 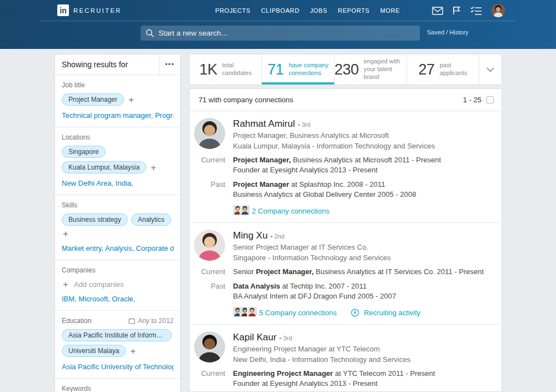 What do you see at coordinates (255, 337) in the screenshot?
I see `candidate-name: Kapil Kaur` at bounding box center [255, 337].